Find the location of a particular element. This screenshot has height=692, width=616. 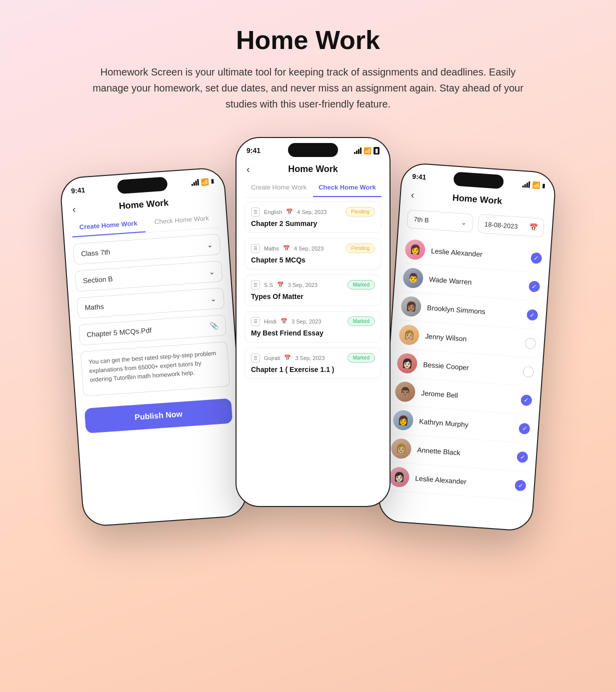

wifi-icon-3: 📶 is located at coordinates (536, 185).